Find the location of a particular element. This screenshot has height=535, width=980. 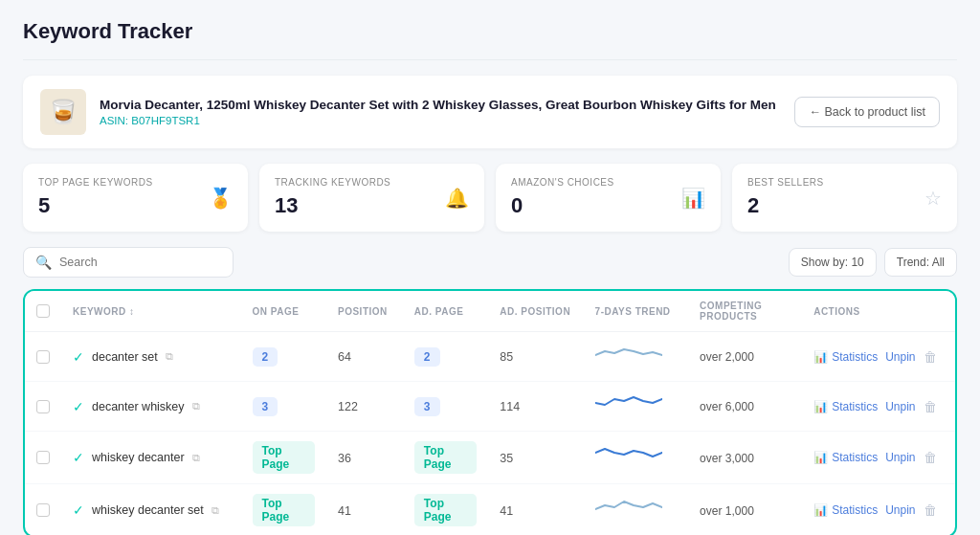

stat-icon-amazon-choice: 📊 is located at coordinates (693, 198).